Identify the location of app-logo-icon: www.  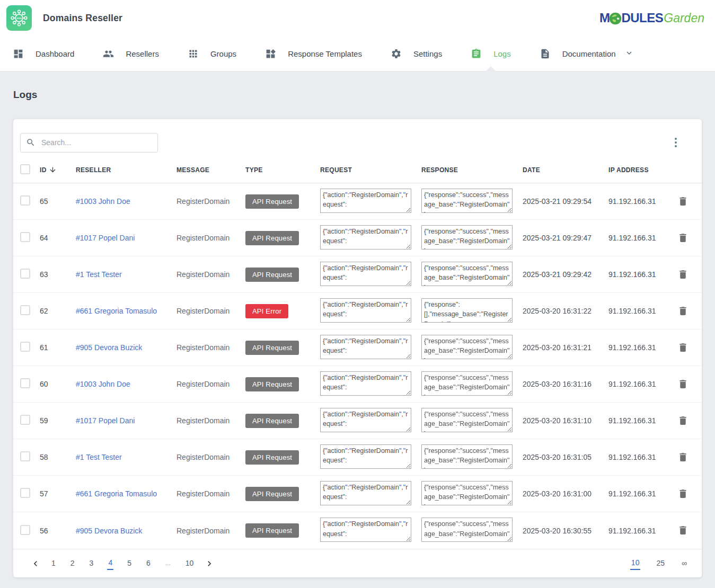
(19, 18).